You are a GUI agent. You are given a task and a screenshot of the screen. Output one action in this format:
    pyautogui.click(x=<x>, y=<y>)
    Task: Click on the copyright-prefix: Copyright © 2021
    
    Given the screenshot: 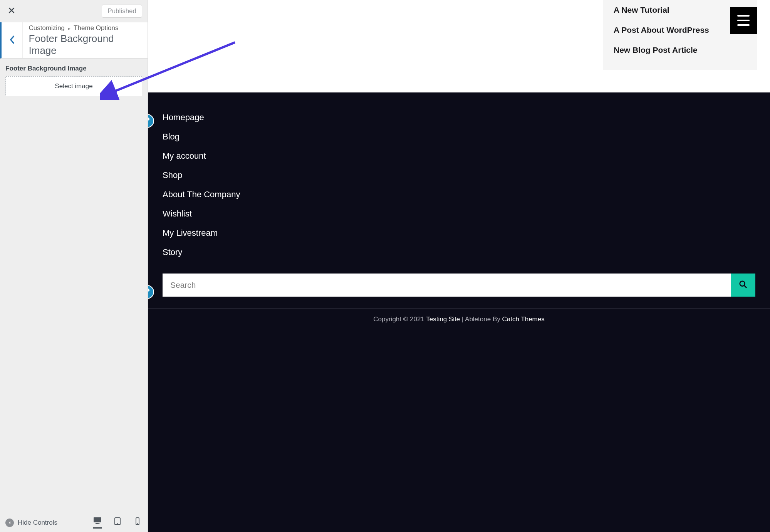 What is the action you would take?
    pyautogui.click(x=400, y=319)
    